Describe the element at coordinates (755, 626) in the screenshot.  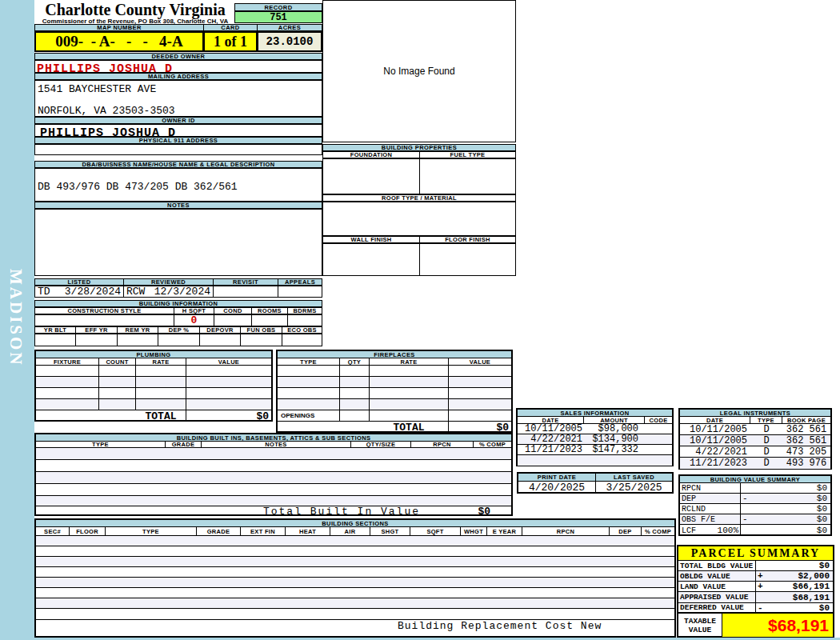
I see `taxable-value-row: TAXABLE VALUE $68,191` at that location.